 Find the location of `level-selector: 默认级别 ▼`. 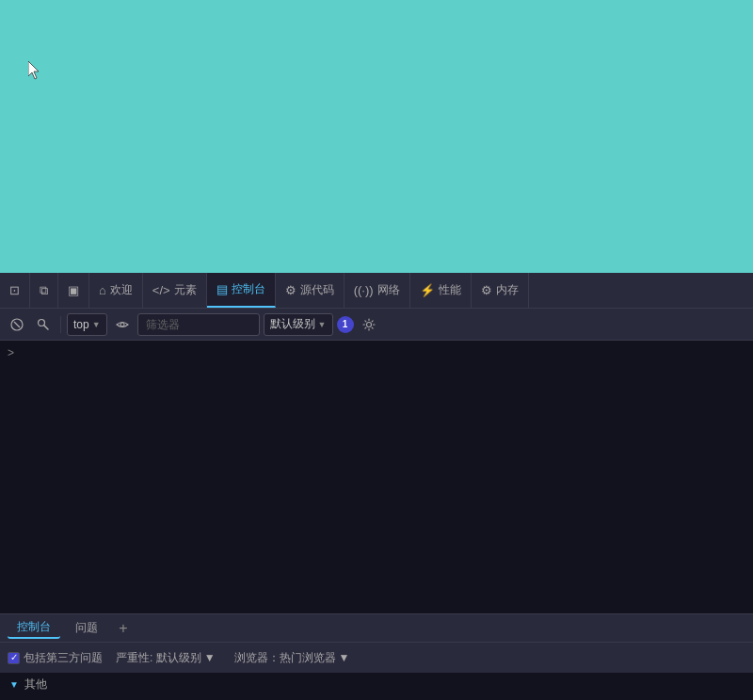

level-selector: 默认级别 ▼ is located at coordinates (298, 325).